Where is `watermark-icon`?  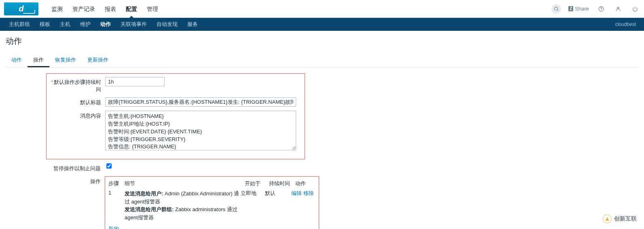 watermark-icon is located at coordinates (607, 219).